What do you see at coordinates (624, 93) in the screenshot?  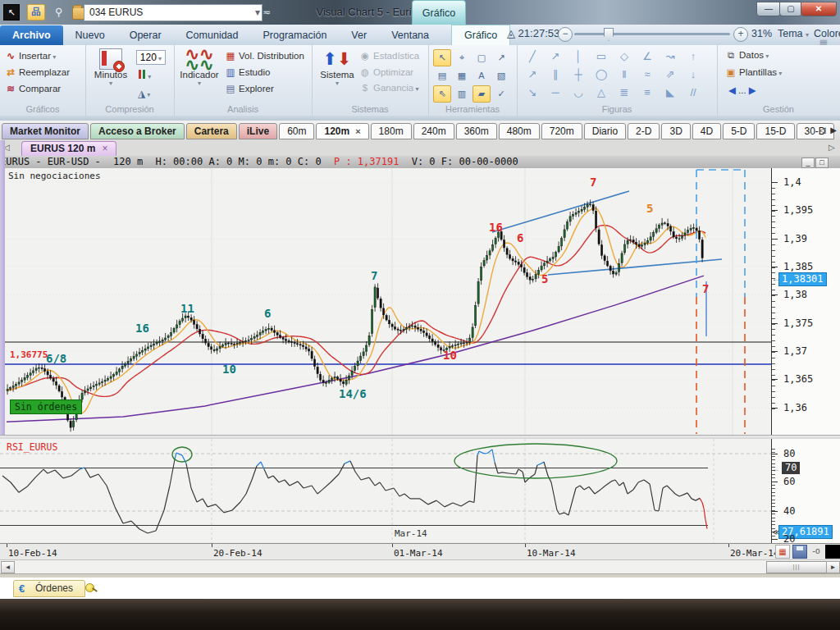 I see `figure-tool-icon-20: ≣` at bounding box center [624, 93].